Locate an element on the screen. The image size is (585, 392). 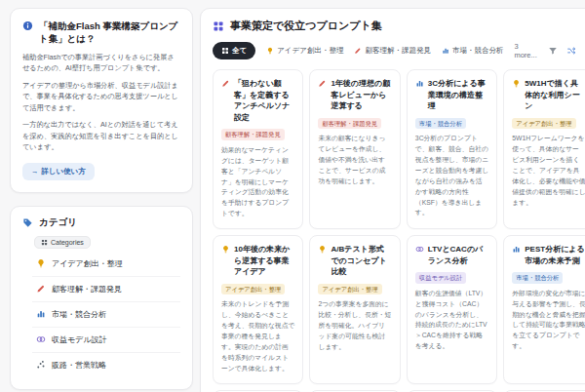
card-title: 1年後の理想の顧客レビューから逆算する is located at coordinates (361, 96).